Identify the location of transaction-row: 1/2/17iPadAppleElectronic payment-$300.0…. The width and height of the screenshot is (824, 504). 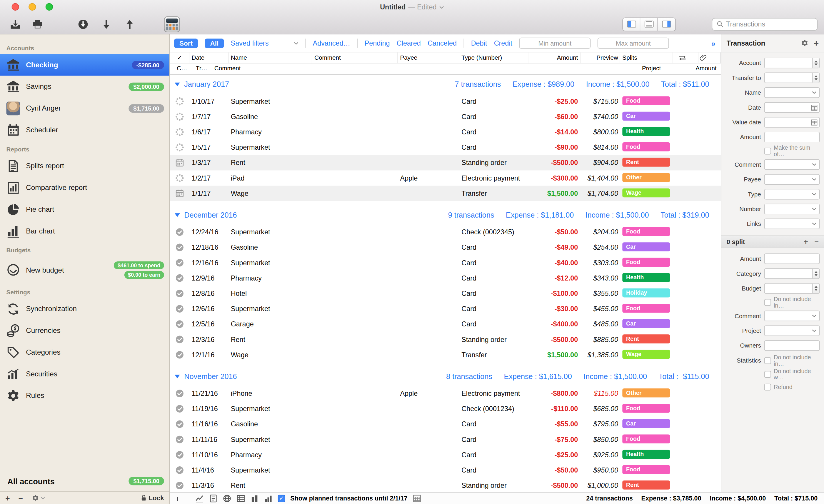
(445, 178).